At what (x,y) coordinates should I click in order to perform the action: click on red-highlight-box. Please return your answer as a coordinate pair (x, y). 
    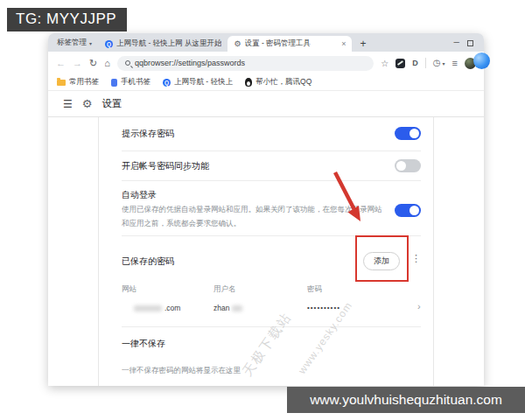
    Looking at the image, I should click on (382, 259).